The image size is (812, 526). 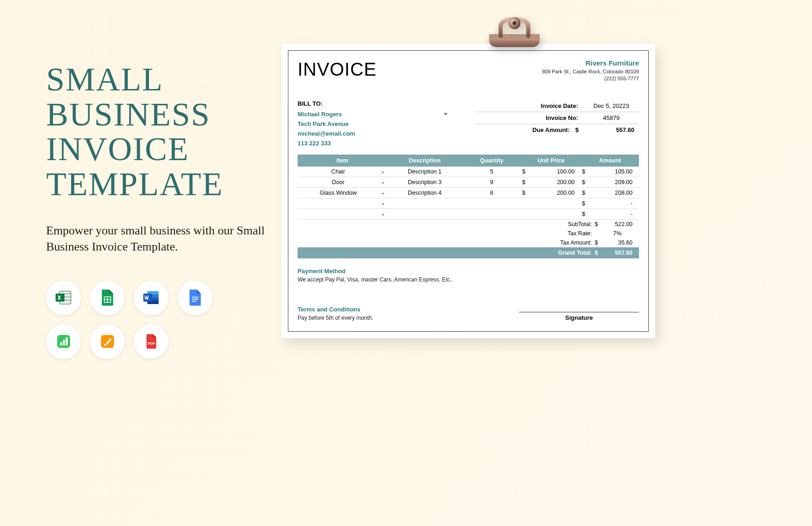 What do you see at coordinates (157, 132) in the screenshot?
I see `page-title: SMALLBUSINESSINVOICETEMPLATE` at bounding box center [157, 132].